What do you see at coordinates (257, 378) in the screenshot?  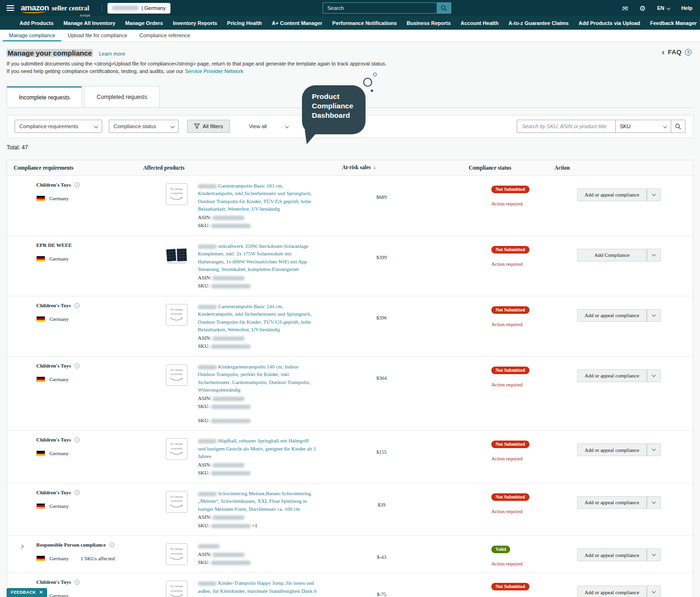 I see `product-title-link: Kindergartentrampolin 140 cm, Indoor Out…` at bounding box center [257, 378].